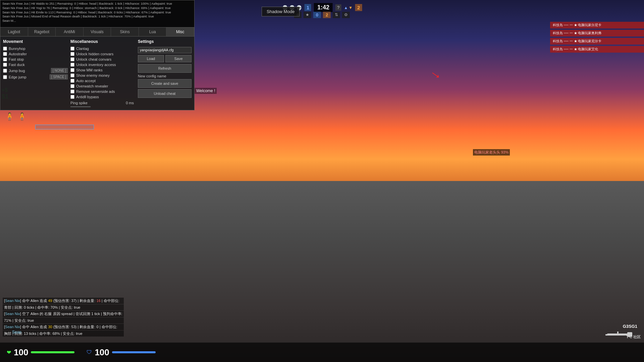 This screenshot has width=644, height=362. What do you see at coordinates (72, 86) in the screenshot?
I see `overwatch-checkbox` at bounding box center [72, 86].